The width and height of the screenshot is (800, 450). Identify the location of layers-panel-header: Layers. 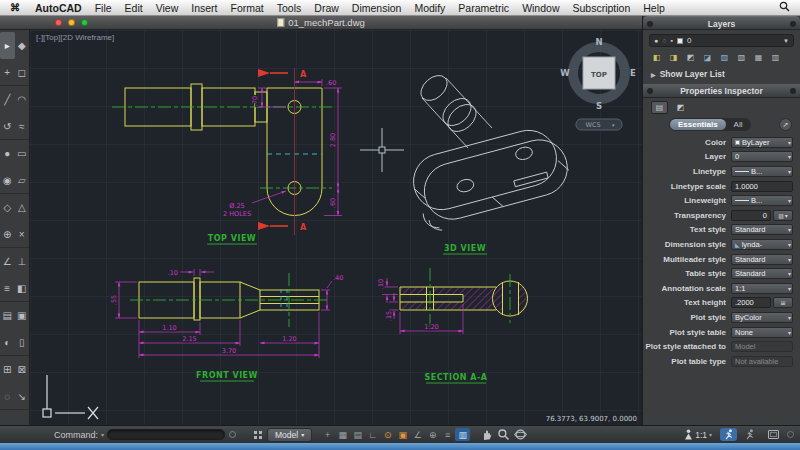
(722, 23).